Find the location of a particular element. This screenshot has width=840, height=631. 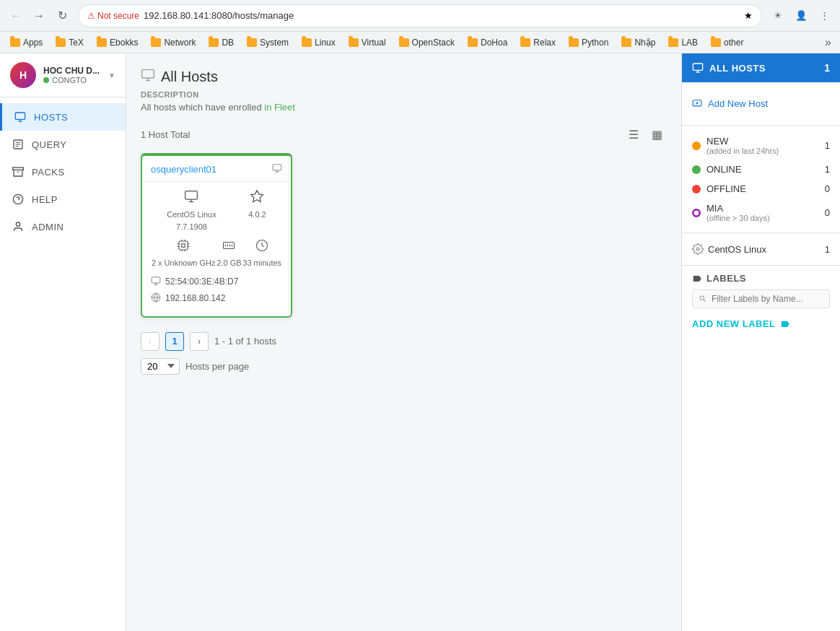

host-cpu-info: 2 x Unknown GHz is located at coordinates (183, 253).